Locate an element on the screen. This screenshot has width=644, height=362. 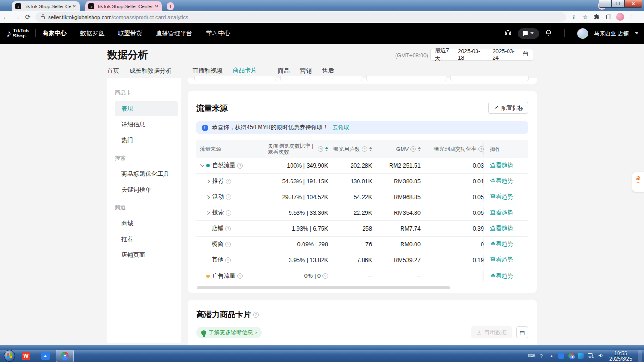
tab-home: 首页 is located at coordinates (113, 73).